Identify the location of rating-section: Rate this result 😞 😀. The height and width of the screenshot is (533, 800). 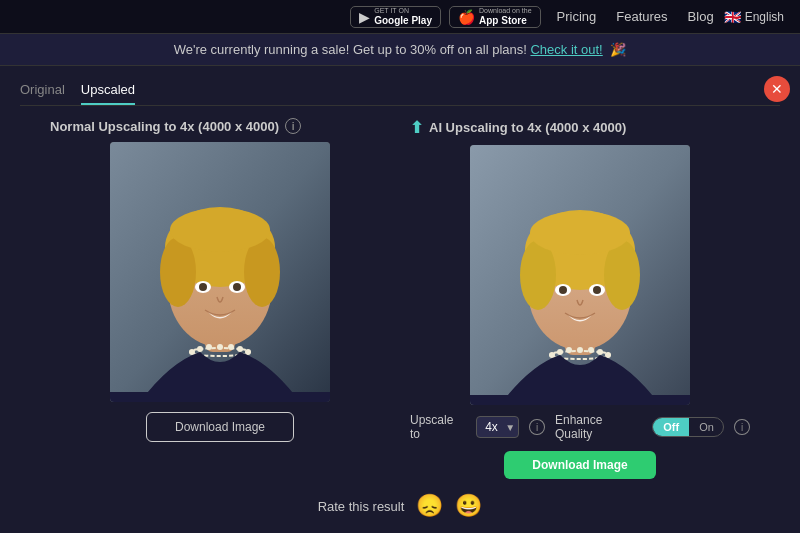
(400, 506).